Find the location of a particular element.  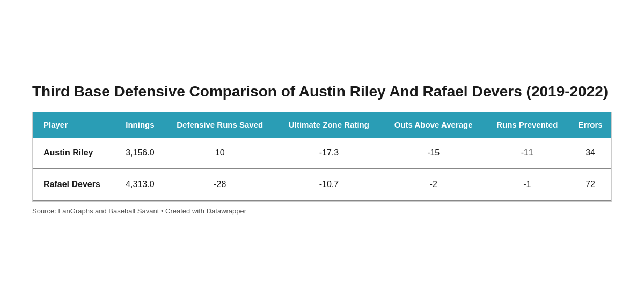

table-cell: -17.3 is located at coordinates (328, 153).